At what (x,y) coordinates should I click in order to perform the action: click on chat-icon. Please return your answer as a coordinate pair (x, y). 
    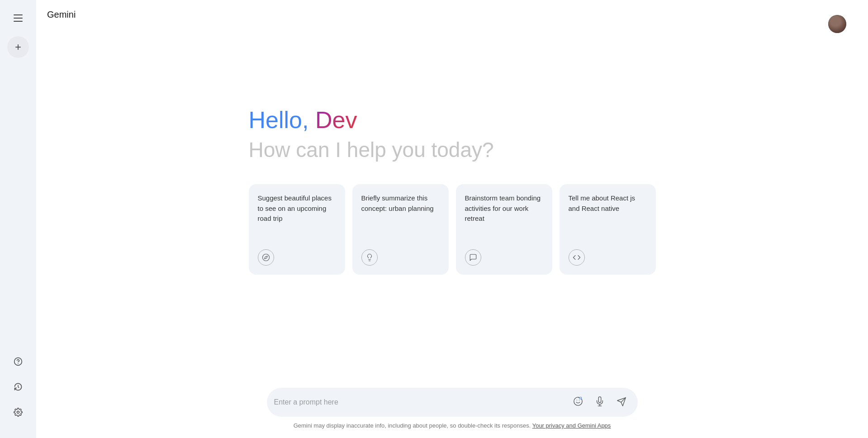
    Looking at the image, I should click on (473, 257).